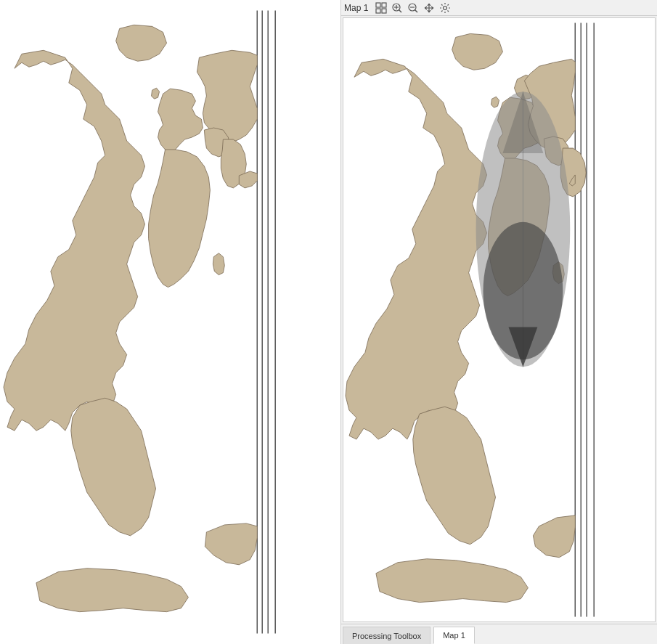 The height and width of the screenshot is (644, 657). Describe the element at coordinates (429, 8) in the screenshot. I see `pan-button` at that location.